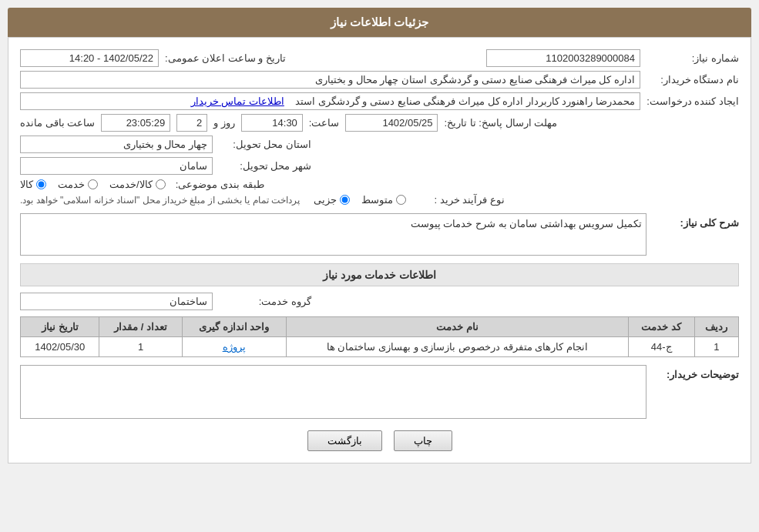 The width and height of the screenshot is (759, 532). What do you see at coordinates (160, 185) in the screenshot?
I see `radio-kala-khedmat-input` at bounding box center [160, 185].